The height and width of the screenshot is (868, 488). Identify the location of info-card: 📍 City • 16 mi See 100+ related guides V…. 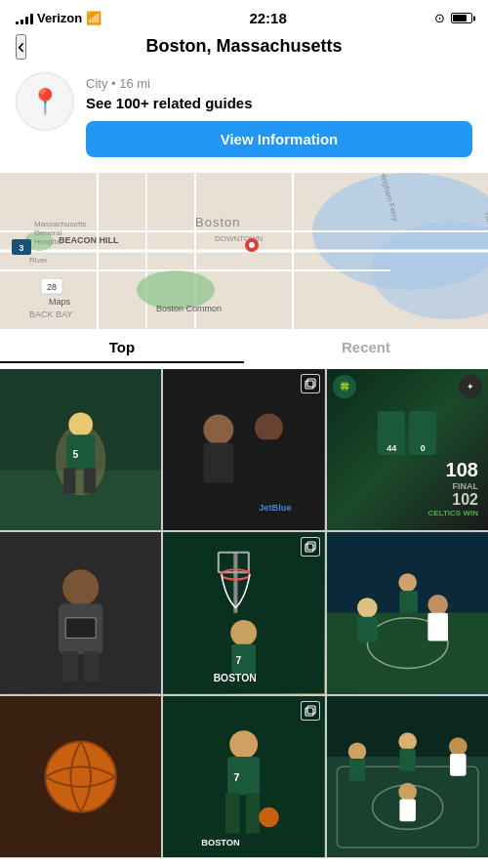
(244, 119).